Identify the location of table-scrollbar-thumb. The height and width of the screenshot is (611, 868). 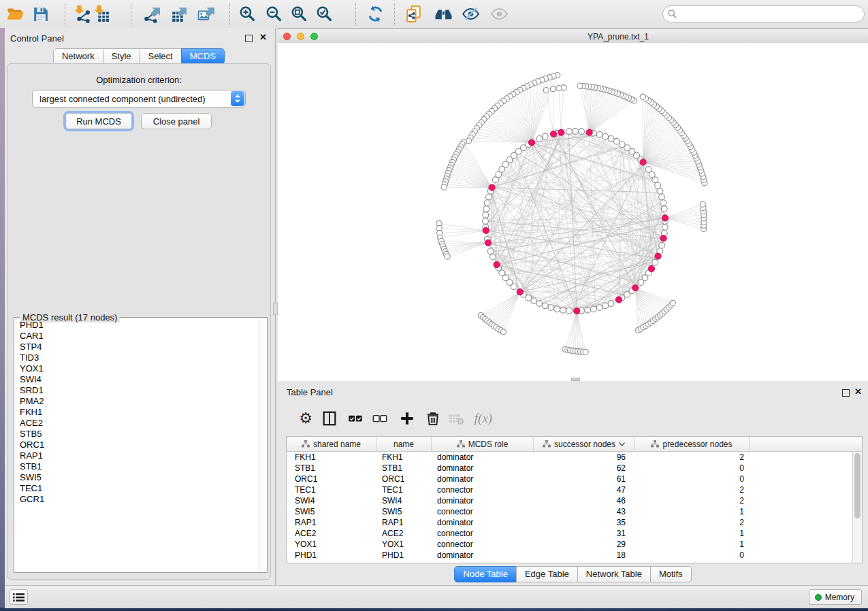
(858, 486).